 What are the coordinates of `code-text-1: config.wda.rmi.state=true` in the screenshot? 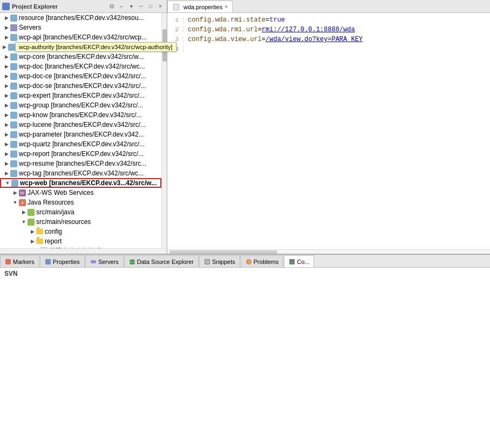 It's located at (236, 20).